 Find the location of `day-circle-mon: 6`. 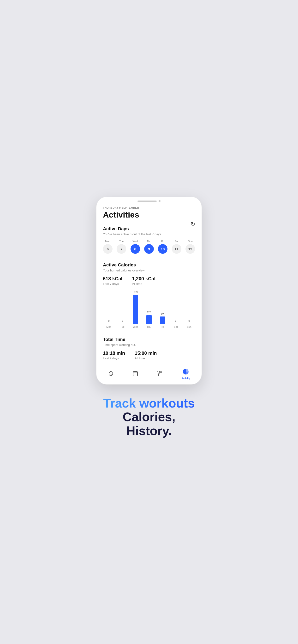

day-circle-mon: 6 is located at coordinates (108, 249).